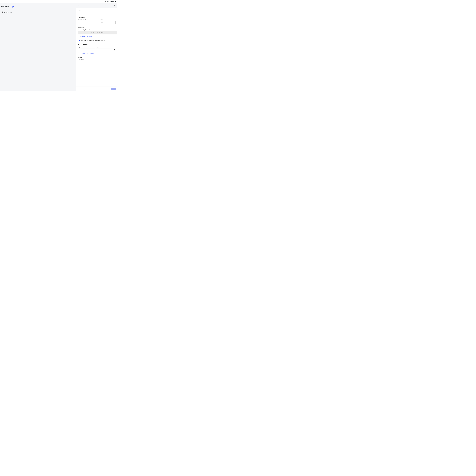  Describe the element at coordinates (105, 1) in the screenshot. I see `user-icon` at that location.